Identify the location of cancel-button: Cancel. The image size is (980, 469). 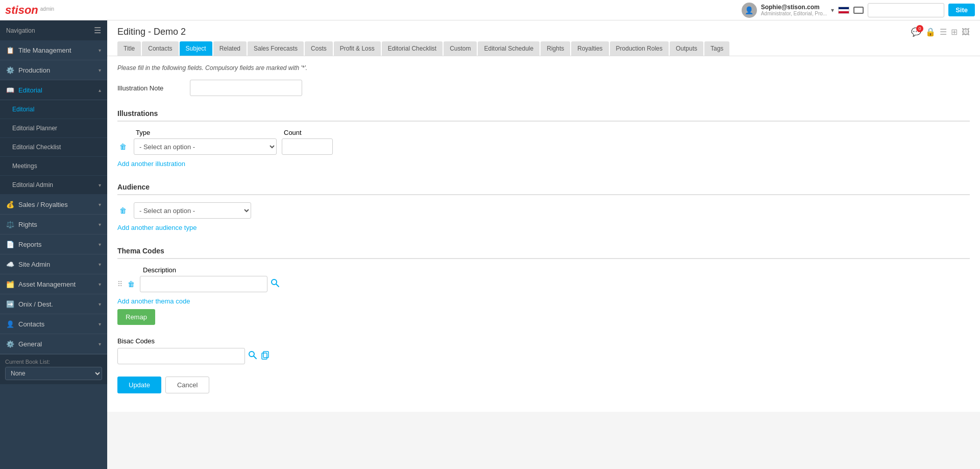
(187, 385).